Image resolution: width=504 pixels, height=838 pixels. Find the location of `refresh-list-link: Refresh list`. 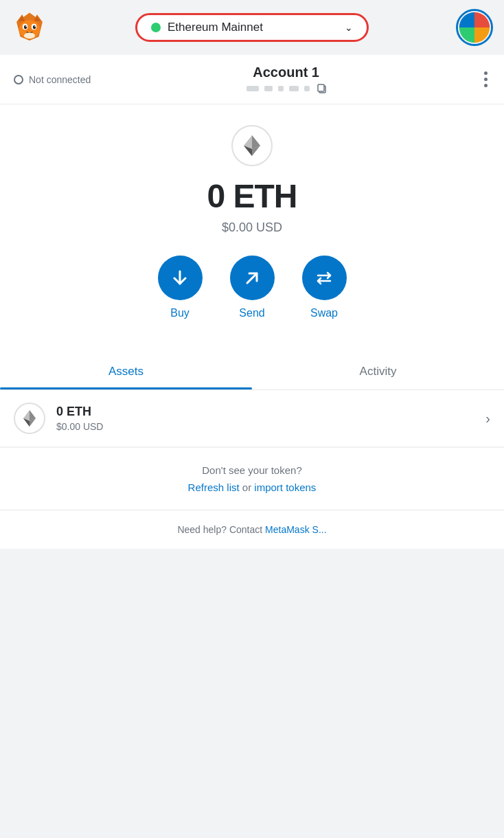

refresh-list-link: Refresh list is located at coordinates (214, 488).